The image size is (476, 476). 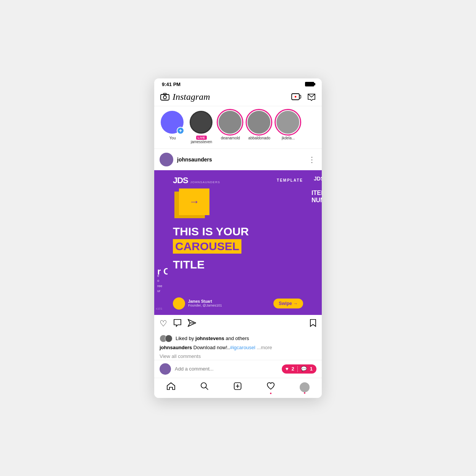 I want to click on swipe-btn: Swipe →, so click(x=288, y=303).